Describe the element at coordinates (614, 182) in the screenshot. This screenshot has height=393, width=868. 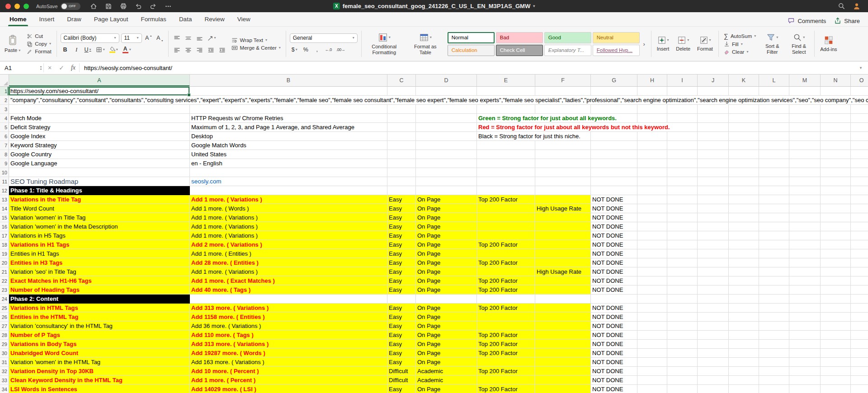
I see `cell-G11` at that location.